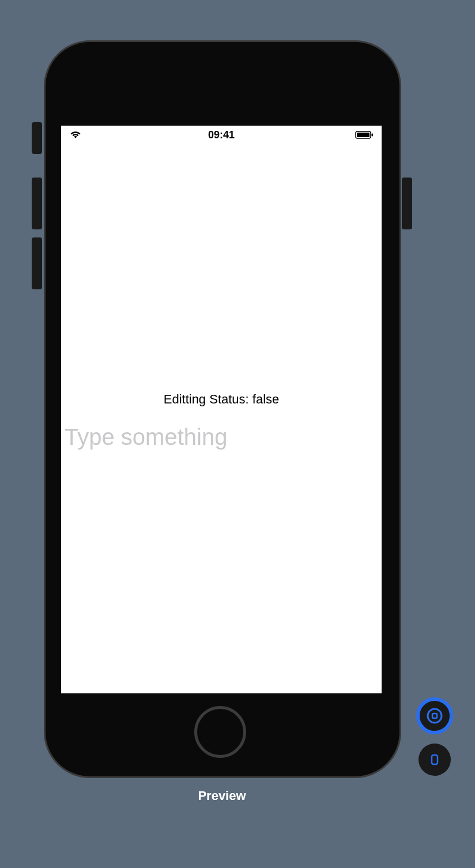 This screenshot has height=868, width=475. Describe the element at coordinates (364, 135) in the screenshot. I see `battery-icon` at that location.